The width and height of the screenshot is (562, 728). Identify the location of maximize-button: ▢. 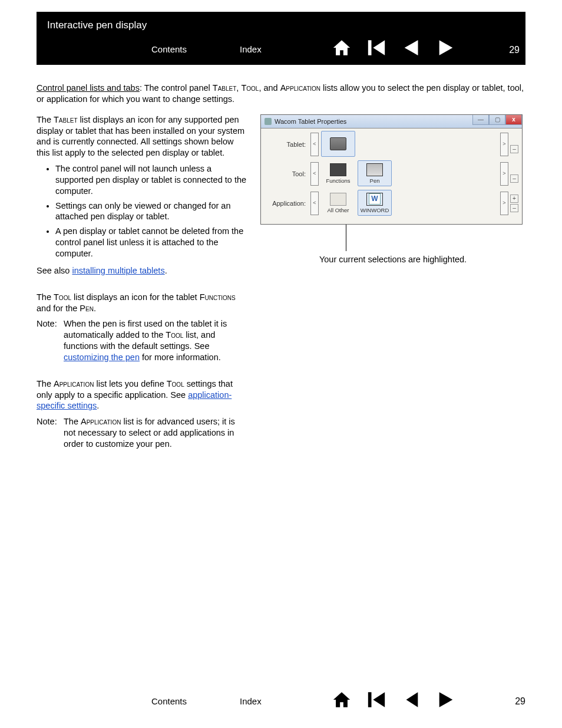
(497, 120).